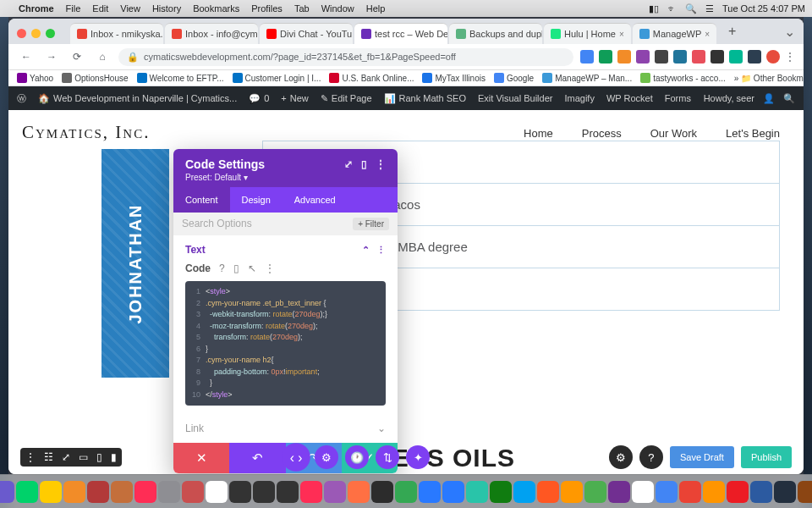 The height and width of the screenshot is (508, 812). I want to click on close-window, so click(22, 34).